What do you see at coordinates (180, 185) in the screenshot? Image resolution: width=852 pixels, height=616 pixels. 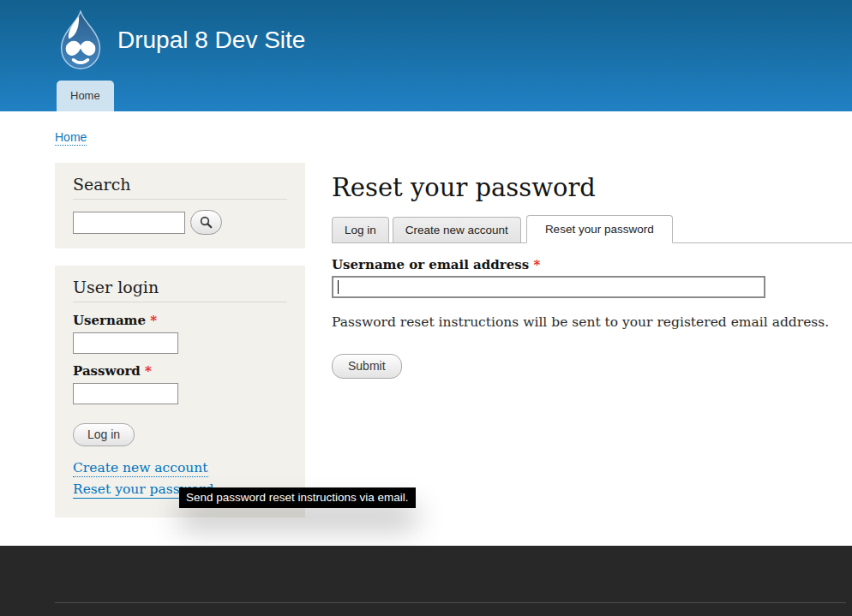 I see `search-block-title: Search` at bounding box center [180, 185].